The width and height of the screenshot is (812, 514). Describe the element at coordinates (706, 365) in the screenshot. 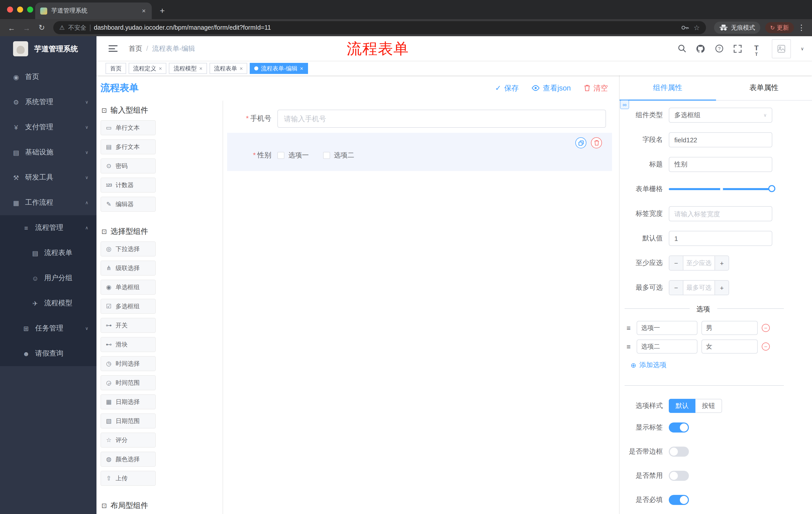

I see `add-option-button: ⊕ 添加选项` at that location.